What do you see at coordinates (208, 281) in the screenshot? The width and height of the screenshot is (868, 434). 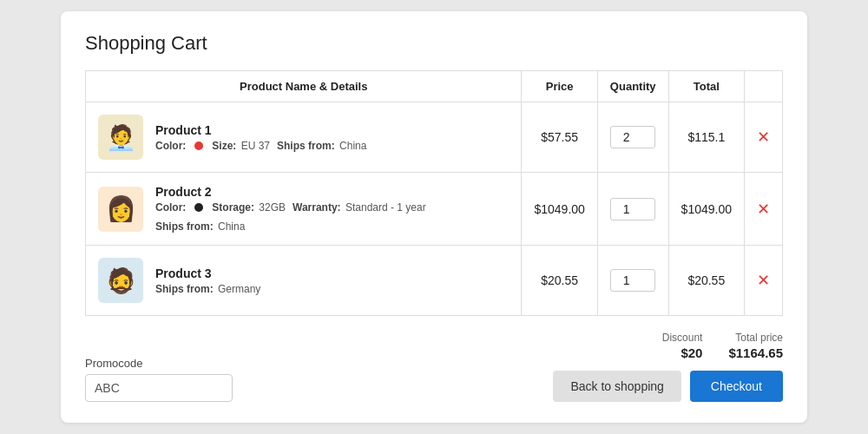 I see `product-info: Product 3 Ships from: Germany` at bounding box center [208, 281].